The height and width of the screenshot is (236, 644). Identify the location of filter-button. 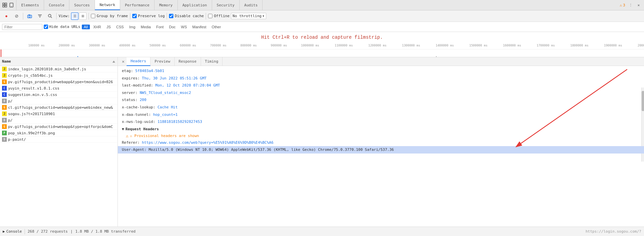
(40, 16).